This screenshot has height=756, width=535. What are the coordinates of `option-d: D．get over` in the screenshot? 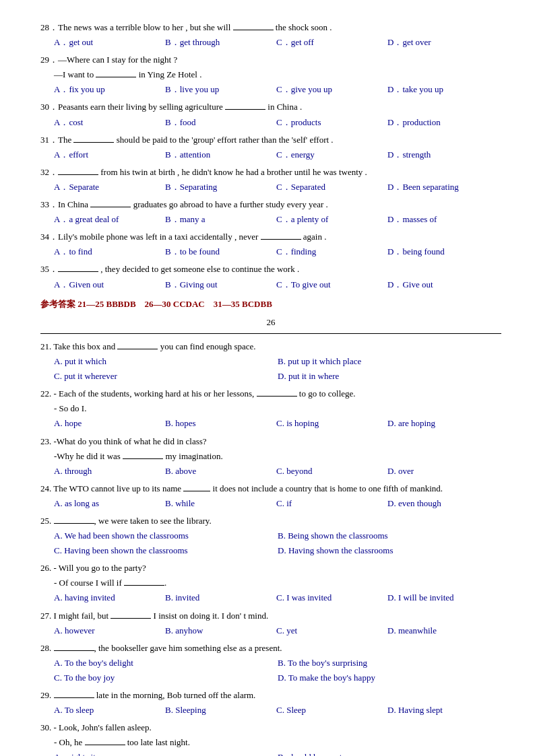 It's located at (441, 42).